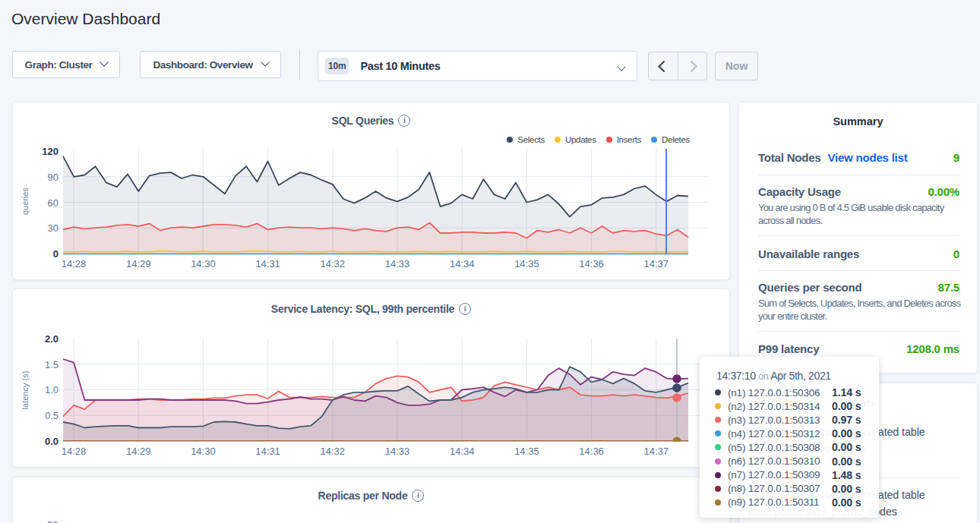 The image size is (980, 523). What do you see at coordinates (25, 390) in the screenshot?
I see `svg-text: latency (s)` at bounding box center [25, 390].